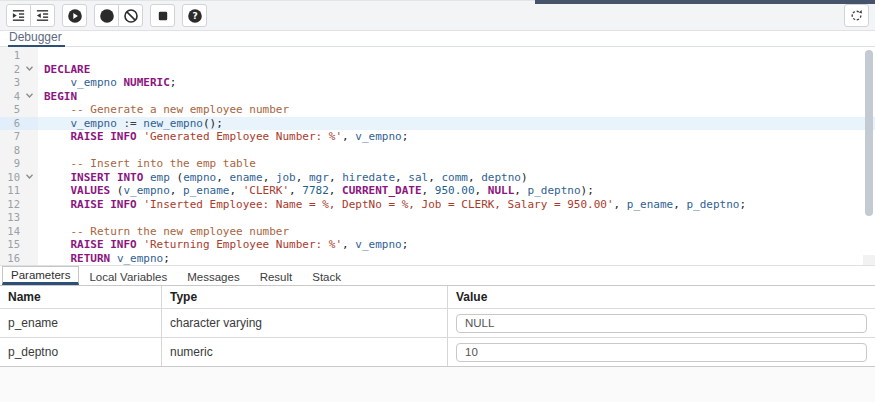 The image size is (875, 402). What do you see at coordinates (392, 205) in the screenshot?
I see `code-text: RAISE INFO 'Inserted Employee: Name = %,…` at bounding box center [392, 205].